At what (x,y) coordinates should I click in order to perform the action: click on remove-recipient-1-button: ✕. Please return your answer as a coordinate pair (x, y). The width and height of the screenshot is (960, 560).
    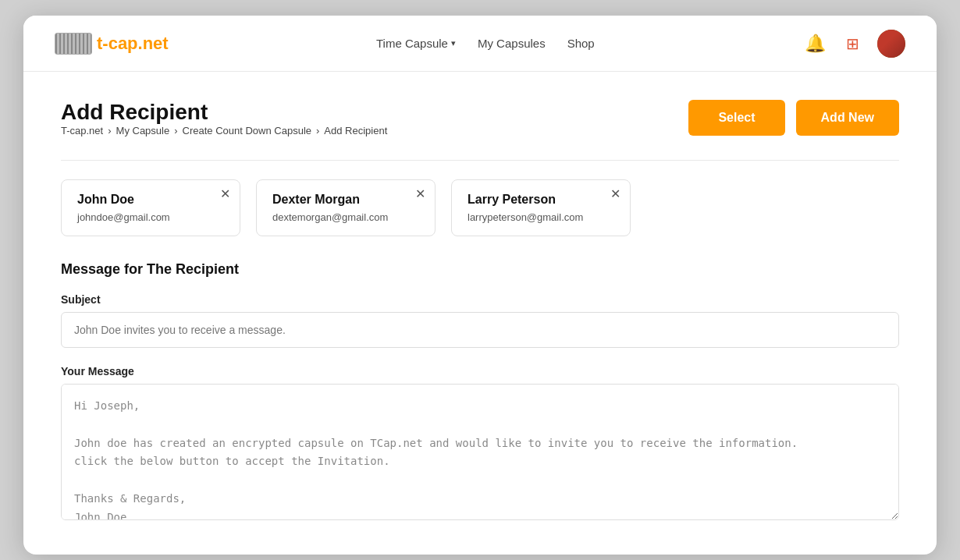
    Looking at the image, I should click on (225, 194).